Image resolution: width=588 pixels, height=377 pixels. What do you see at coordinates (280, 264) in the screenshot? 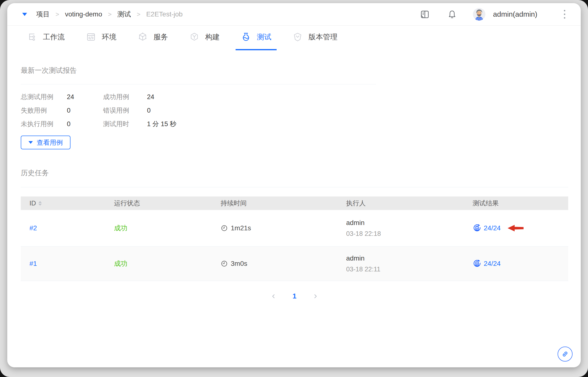
I see `duration-cell: 3m0s` at bounding box center [280, 264].